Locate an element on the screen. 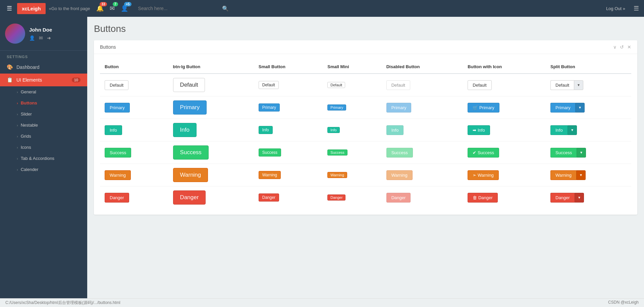 The height and width of the screenshot is (307, 644). btn-primary: Primary is located at coordinates (117, 107).